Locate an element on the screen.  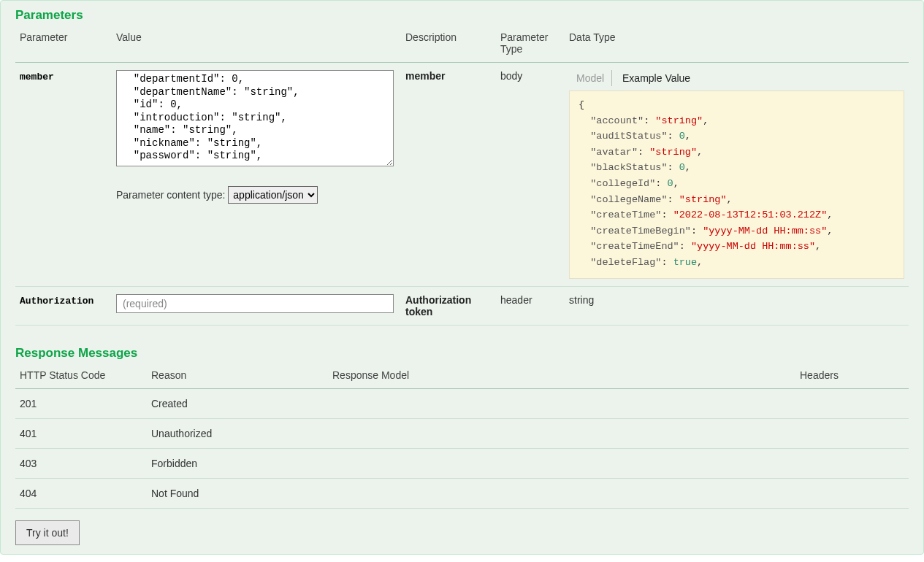
param-datatype-authorization: string is located at coordinates (581, 300).